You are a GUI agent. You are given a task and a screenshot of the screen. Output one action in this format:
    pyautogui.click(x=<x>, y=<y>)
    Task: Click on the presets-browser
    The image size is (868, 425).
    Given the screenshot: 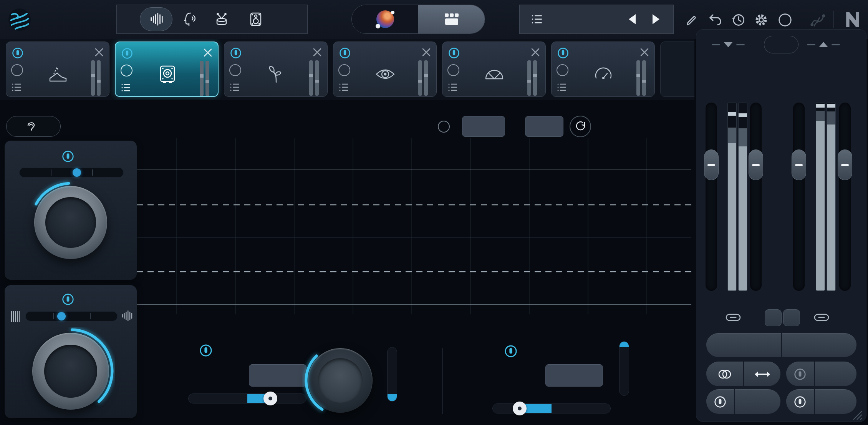 What is the action you would take?
    pyautogui.click(x=596, y=19)
    